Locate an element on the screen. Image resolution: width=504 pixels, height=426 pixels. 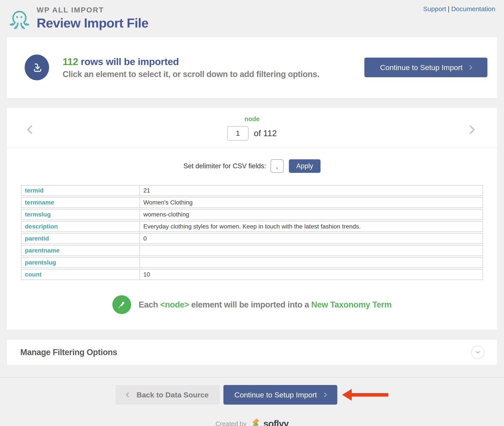
soflyy-brand-name: soflyy is located at coordinates (276, 422).